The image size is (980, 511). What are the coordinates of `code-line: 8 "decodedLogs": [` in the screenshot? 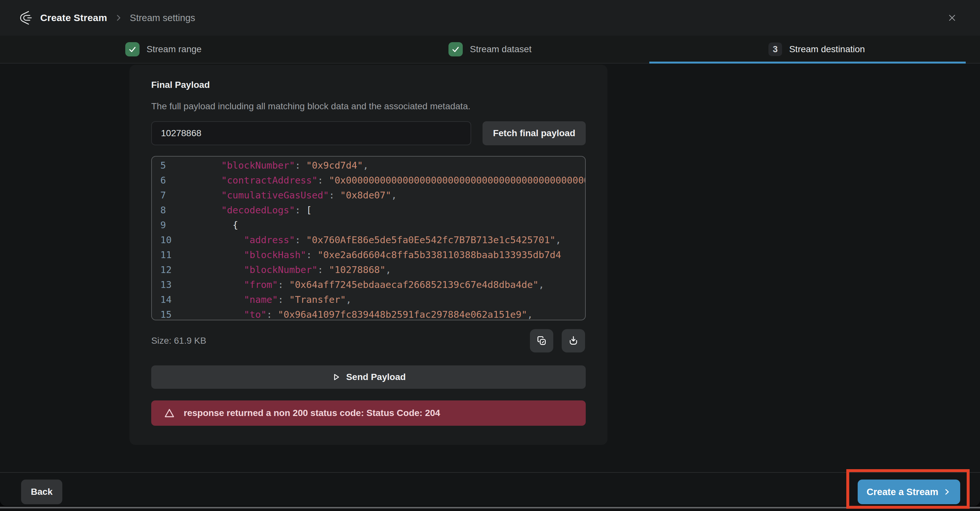 It's located at (368, 210).